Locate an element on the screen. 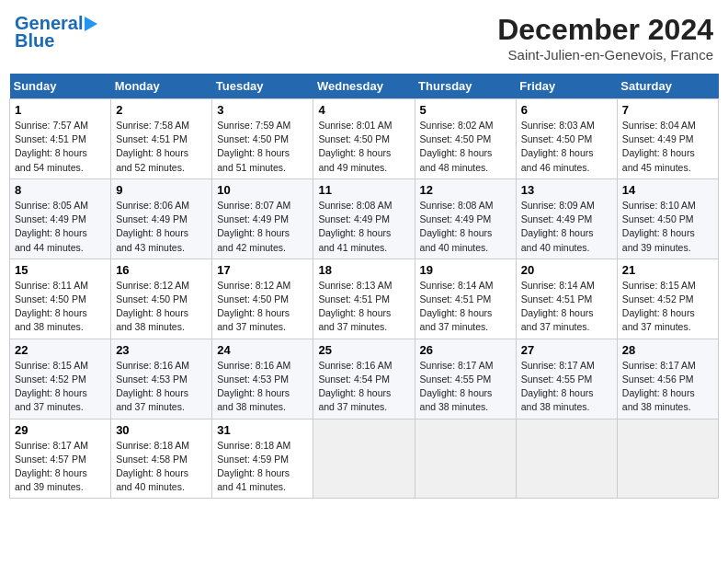  weekday-header-sunday: Sunday is located at coordinates (61, 86).